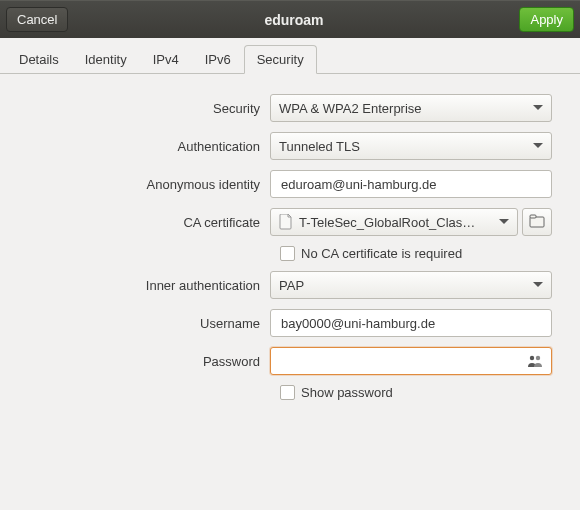 This screenshot has height=510, width=580. Describe the element at coordinates (394, 222) in the screenshot. I see `ca-certificate-select: T-TeleSec_GlobalRoot_Clas…` at that location.